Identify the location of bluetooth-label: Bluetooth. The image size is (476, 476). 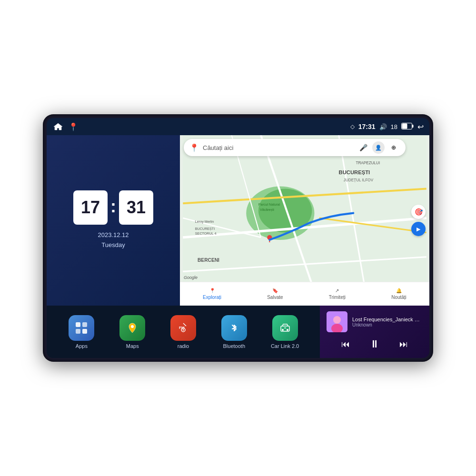
(234, 346).